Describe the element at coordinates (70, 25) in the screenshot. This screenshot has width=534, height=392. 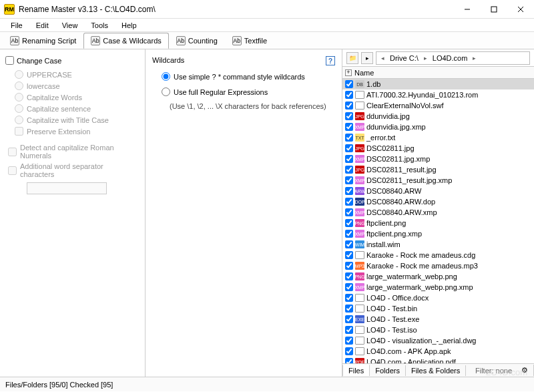
I see `menu-view: View` at that location.